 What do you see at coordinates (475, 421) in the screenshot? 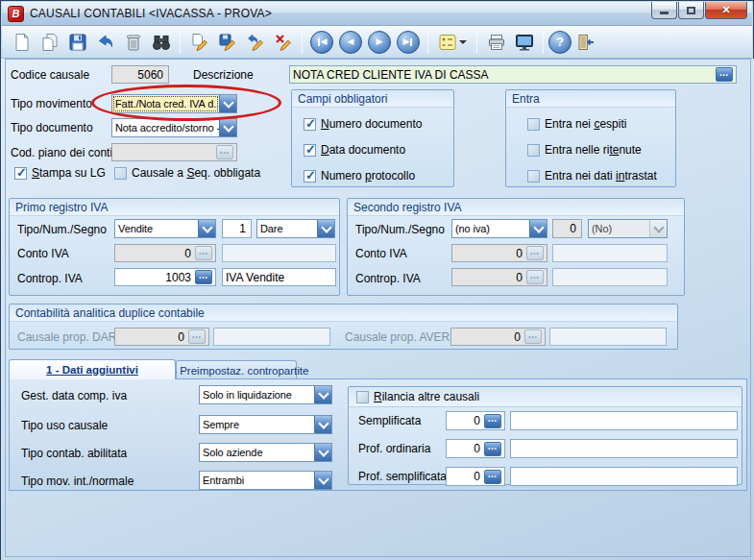
I see `semplificata-field: 0` at bounding box center [475, 421].